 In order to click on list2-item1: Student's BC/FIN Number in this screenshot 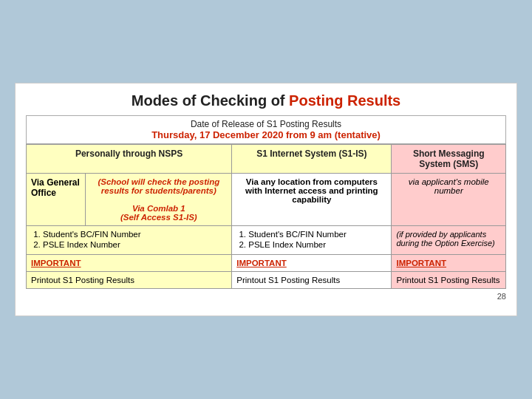, I will do `click(318, 234)`.